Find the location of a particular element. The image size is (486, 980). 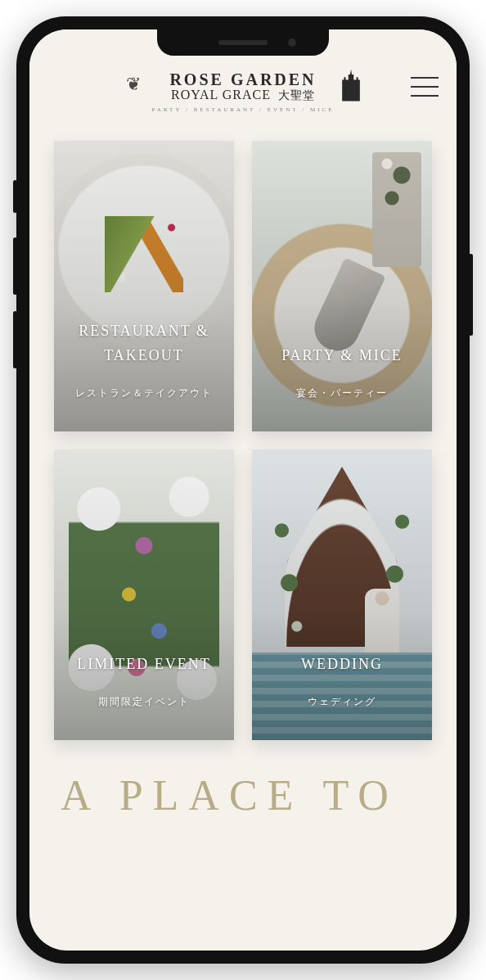

phone-notch is located at coordinates (243, 43).